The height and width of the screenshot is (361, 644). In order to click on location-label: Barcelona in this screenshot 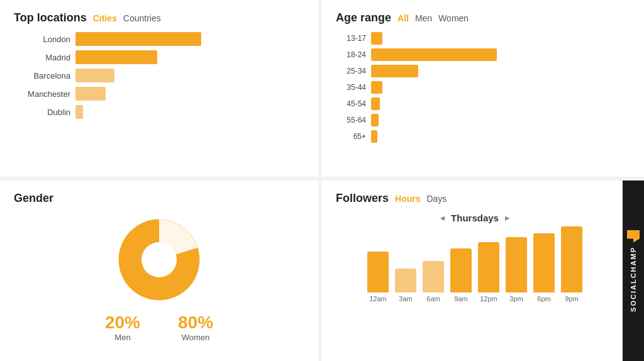, I will do `click(45, 75)`.